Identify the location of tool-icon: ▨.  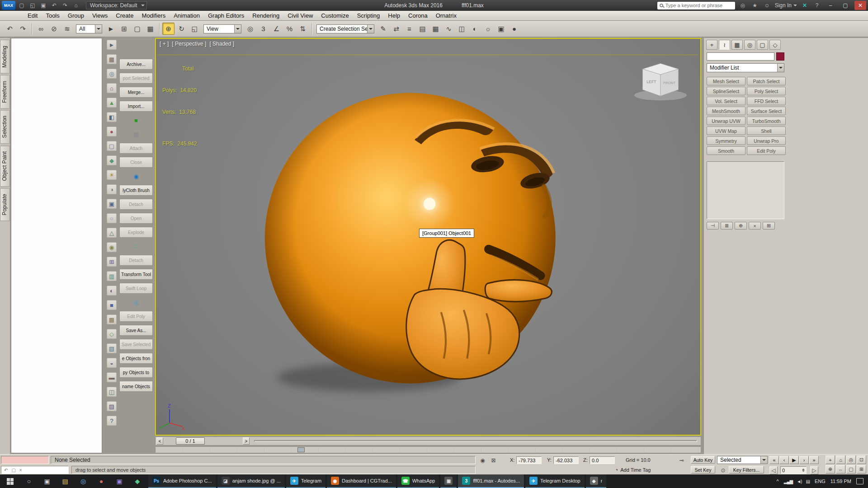
(112, 406).